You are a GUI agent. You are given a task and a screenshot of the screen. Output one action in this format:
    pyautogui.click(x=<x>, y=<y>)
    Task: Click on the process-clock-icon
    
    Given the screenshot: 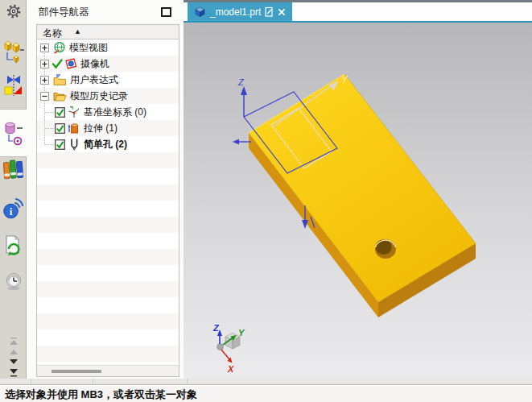 What is the action you would take?
    pyautogui.click(x=14, y=282)
    